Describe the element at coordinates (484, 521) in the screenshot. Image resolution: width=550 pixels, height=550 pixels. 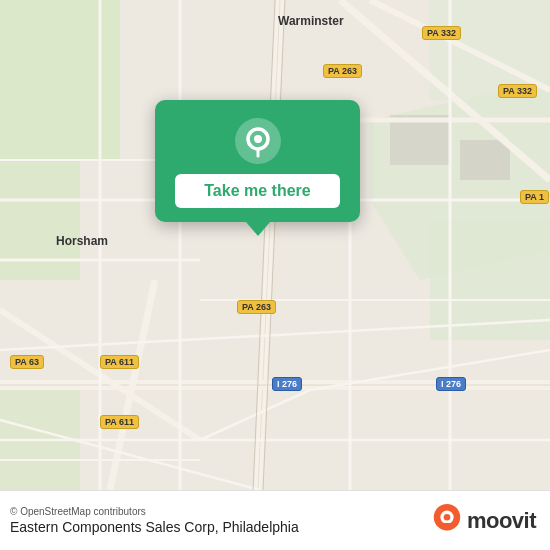
I see `moovit-logo: moovit` at that location.